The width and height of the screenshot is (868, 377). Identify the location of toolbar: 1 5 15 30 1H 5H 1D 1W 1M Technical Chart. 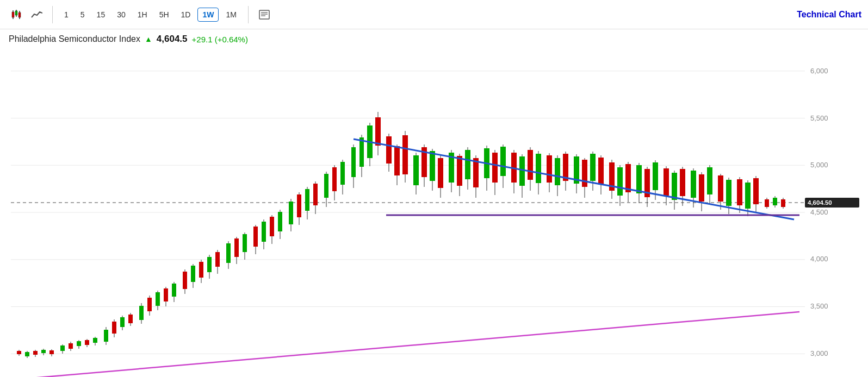
(434, 15).